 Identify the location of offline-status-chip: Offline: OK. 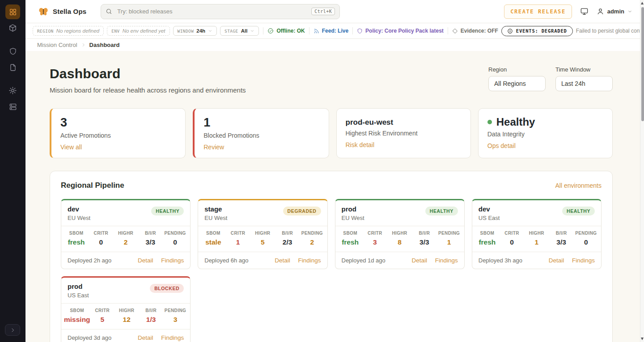
(286, 31).